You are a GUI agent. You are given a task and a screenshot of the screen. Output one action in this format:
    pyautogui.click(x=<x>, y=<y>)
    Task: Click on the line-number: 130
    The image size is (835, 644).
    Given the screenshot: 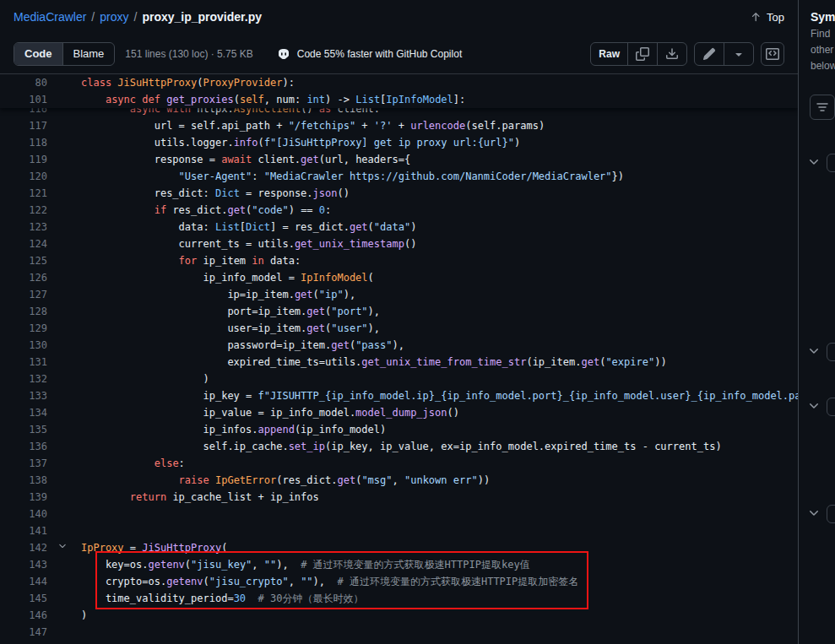 What is the action you would take?
    pyautogui.click(x=24, y=345)
    